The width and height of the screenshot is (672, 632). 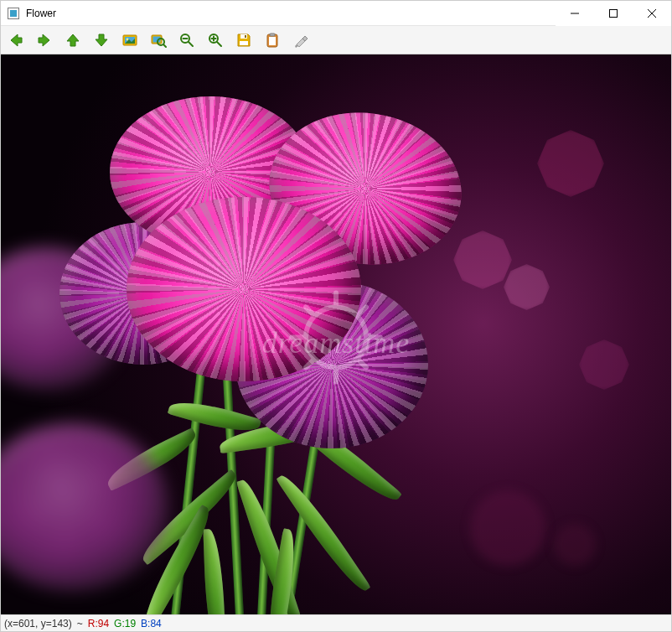 What do you see at coordinates (151, 624) in the screenshot?
I see `status-b-value: B:84` at bounding box center [151, 624].